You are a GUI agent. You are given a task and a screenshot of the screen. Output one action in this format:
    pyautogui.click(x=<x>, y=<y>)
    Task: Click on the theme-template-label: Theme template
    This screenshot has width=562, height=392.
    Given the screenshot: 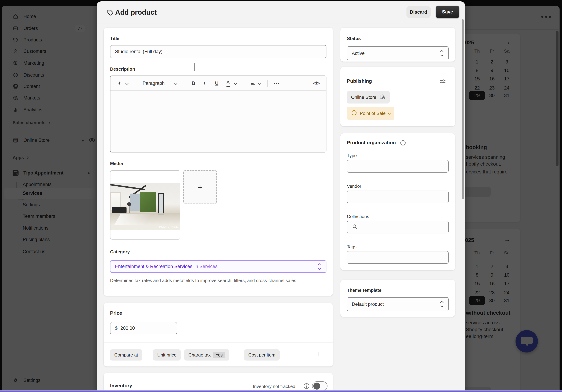 What is the action you would take?
    pyautogui.click(x=364, y=290)
    